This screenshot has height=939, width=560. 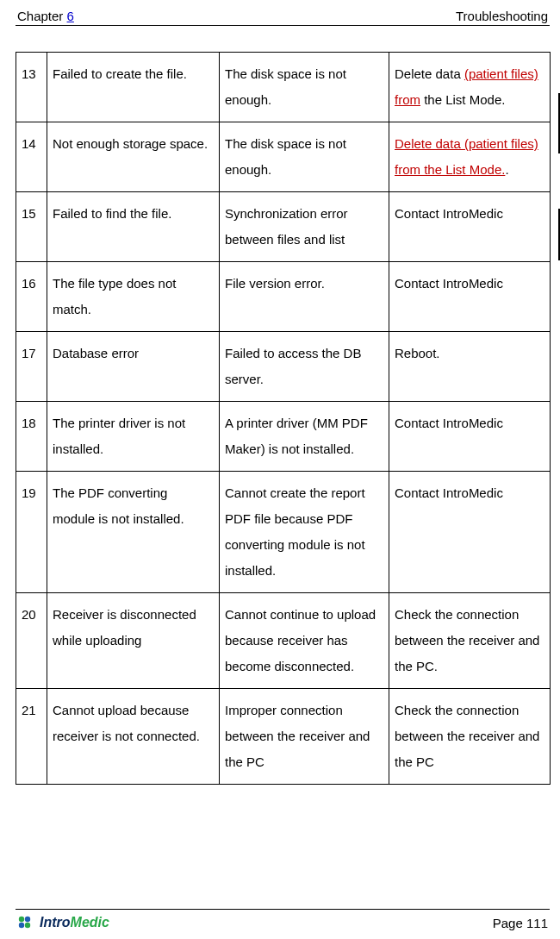 What do you see at coordinates (305, 533) in the screenshot?
I see `row-cause: Cannot create the report PDF file becaus…` at bounding box center [305, 533].